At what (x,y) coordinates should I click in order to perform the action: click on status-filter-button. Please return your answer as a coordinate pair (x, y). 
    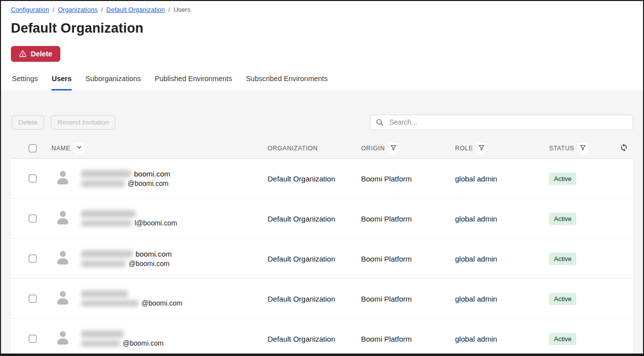
    Looking at the image, I should click on (583, 148).